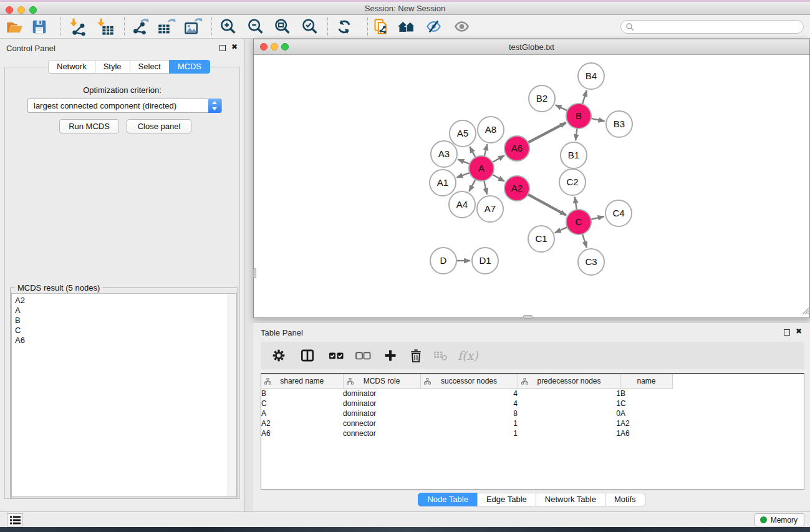  Describe the element at coordinates (234, 47) in the screenshot. I see `close-panel-icon: ✖` at that location.